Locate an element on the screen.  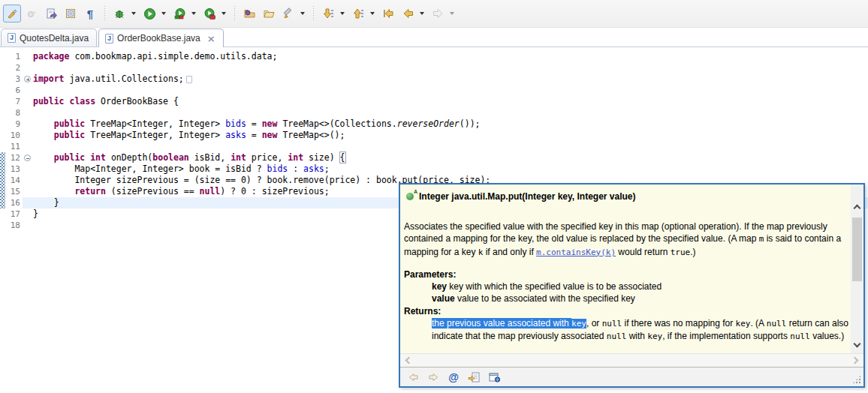
code-text: package com.bookmap.api.simple.demo.util… is located at coordinates (451, 57).